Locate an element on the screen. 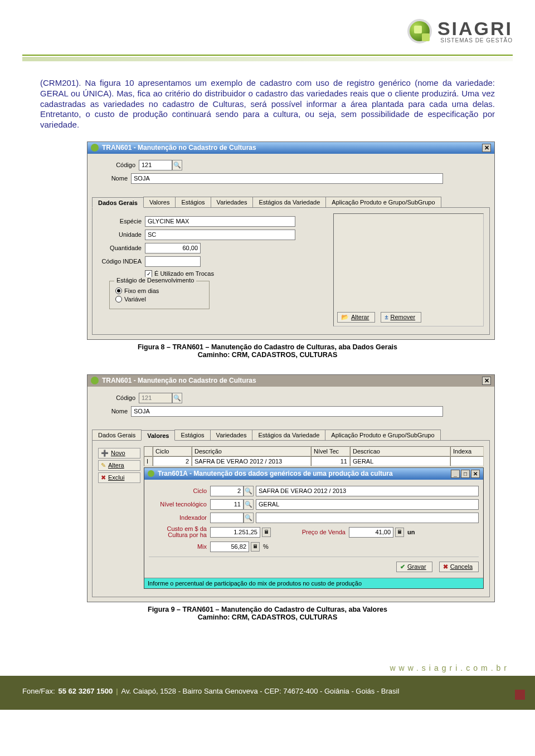  label-un: un is located at coordinates (411, 532).